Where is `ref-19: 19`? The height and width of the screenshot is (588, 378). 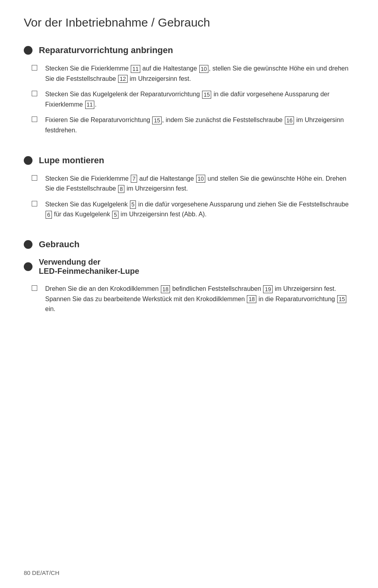
ref-19: 19 is located at coordinates (268, 289).